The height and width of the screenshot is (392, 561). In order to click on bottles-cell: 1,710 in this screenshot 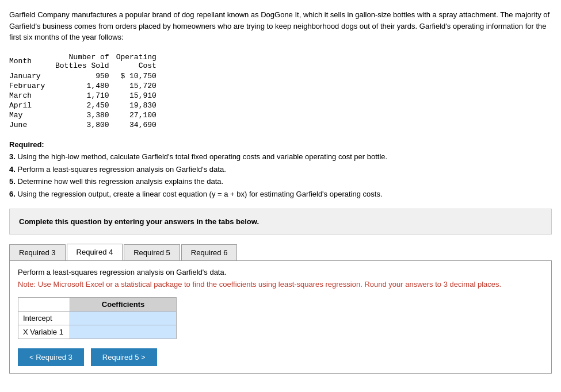, I will do `click(86, 95)`.